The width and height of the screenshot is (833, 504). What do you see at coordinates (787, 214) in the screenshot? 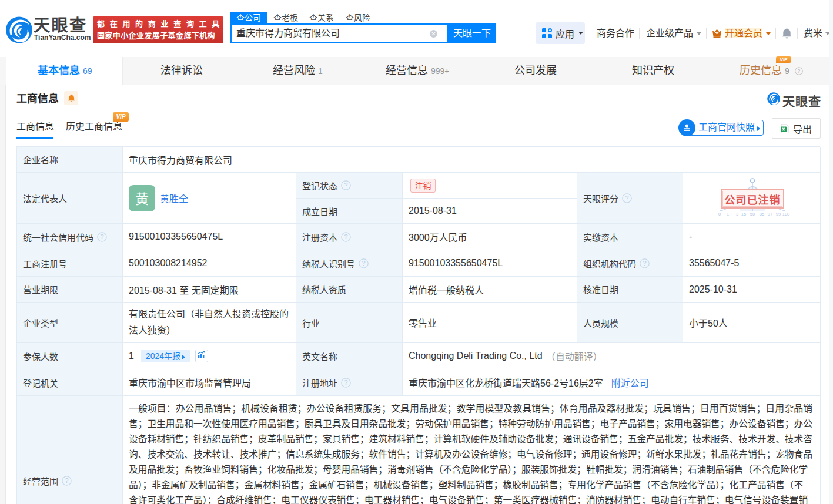
I see `svg-text: 100` at bounding box center [787, 214].